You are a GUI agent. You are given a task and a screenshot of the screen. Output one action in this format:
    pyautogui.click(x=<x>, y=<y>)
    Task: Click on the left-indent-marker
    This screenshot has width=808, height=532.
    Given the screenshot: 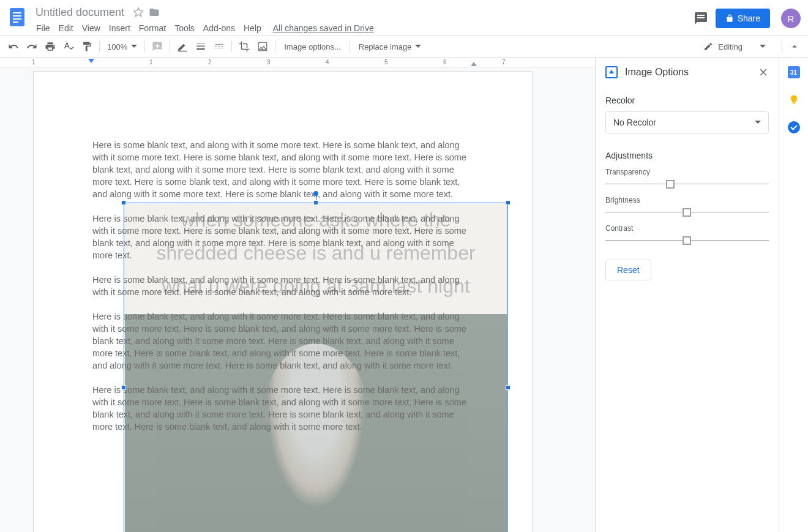 What is the action you would take?
    pyautogui.click(x=91, y=61)
    